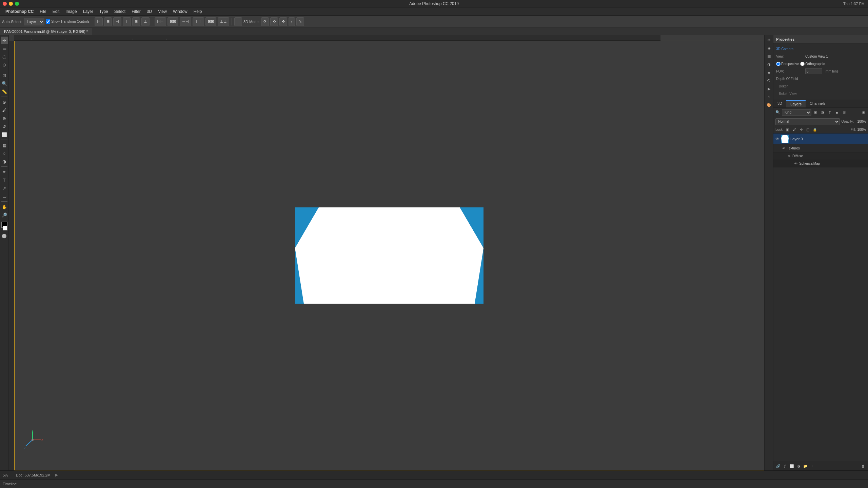 This screenshot has height=488, width=868. Describe the element at coordinates (769, 97) in the screenshot. I see `info-icon-btn: ℹ` at that location.